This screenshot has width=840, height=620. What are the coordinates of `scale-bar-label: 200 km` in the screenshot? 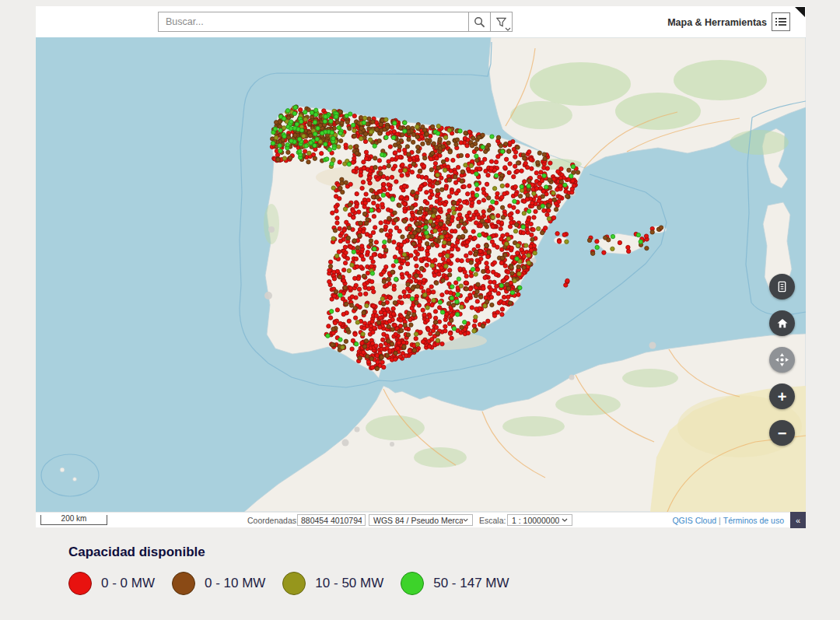 It's located at (74, 519).